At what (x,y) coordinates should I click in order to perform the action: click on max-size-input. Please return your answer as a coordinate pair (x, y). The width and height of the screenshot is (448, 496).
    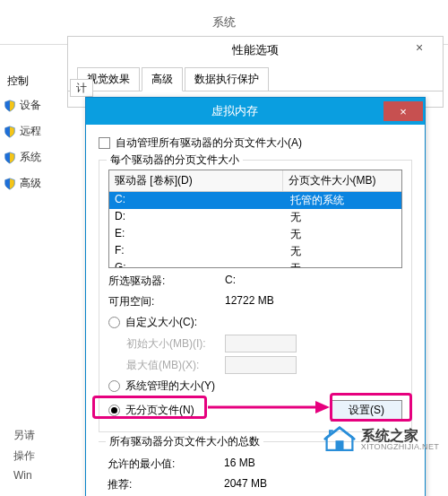
    Looking at the image, I should click on (261, 365).